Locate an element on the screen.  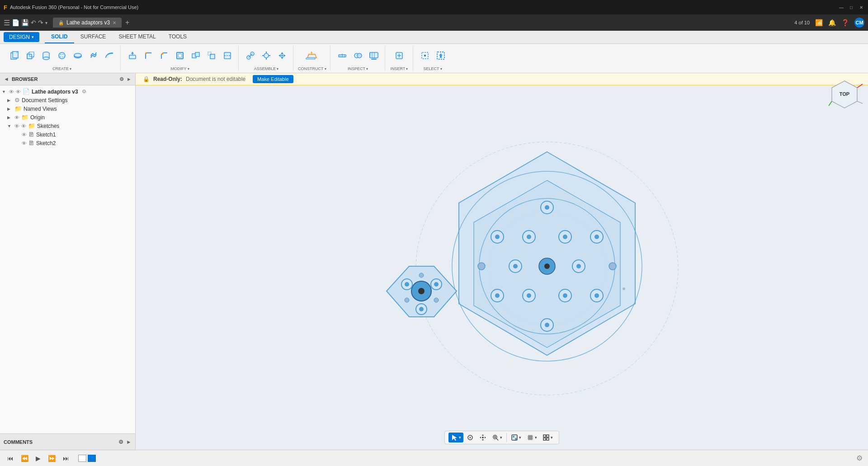
fillet-button is located at coordinates (148, 56).